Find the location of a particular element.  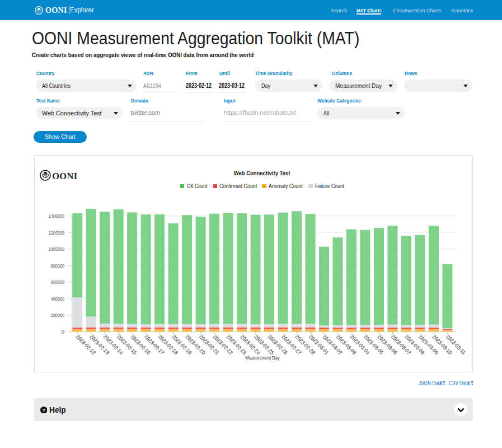

svg-text: 800000 is located at coordinates (57, 265).